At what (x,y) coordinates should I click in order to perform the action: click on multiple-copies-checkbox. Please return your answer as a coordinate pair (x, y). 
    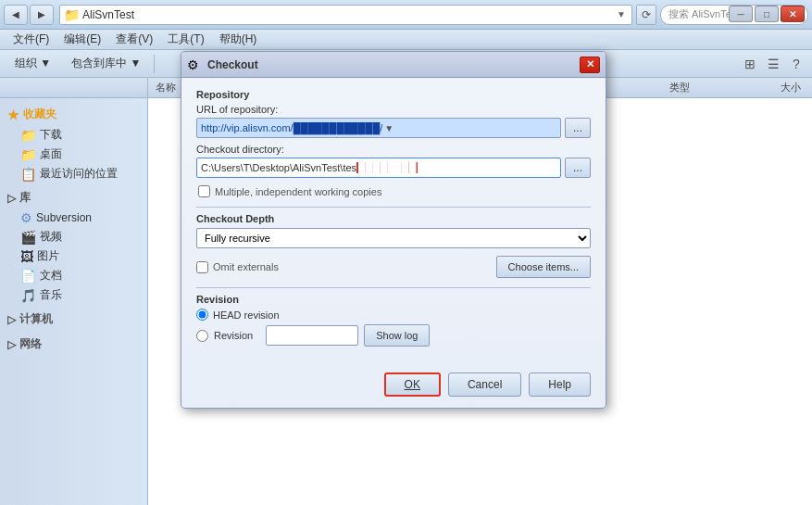
    Looking at the image, I should click on (204, 191).